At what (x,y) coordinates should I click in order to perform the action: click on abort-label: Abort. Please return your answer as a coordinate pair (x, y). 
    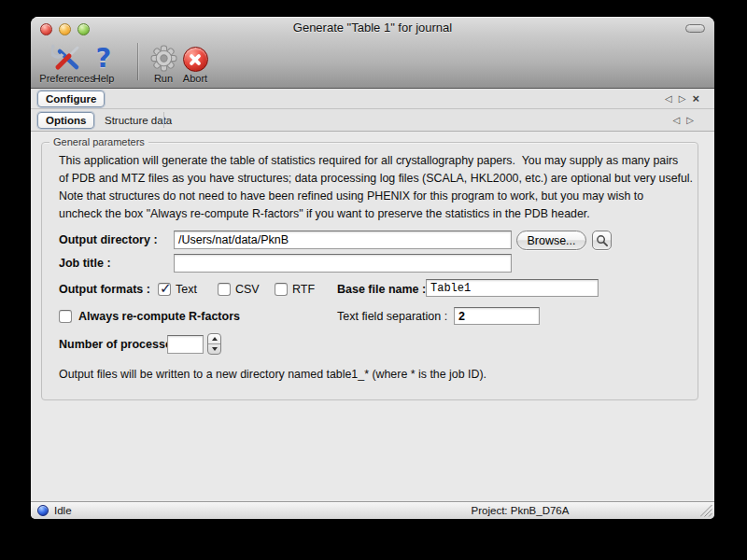
    Looking at the image, I should click on (195, 78).